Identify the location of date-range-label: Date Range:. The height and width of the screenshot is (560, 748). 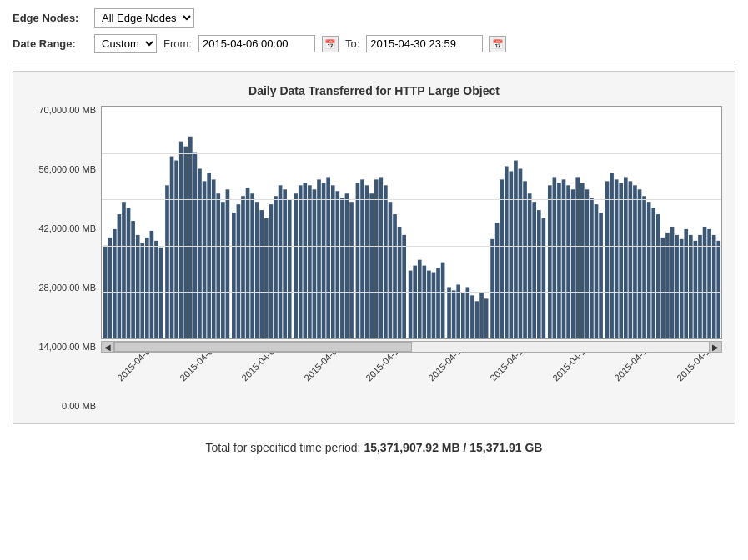
(50, 43).